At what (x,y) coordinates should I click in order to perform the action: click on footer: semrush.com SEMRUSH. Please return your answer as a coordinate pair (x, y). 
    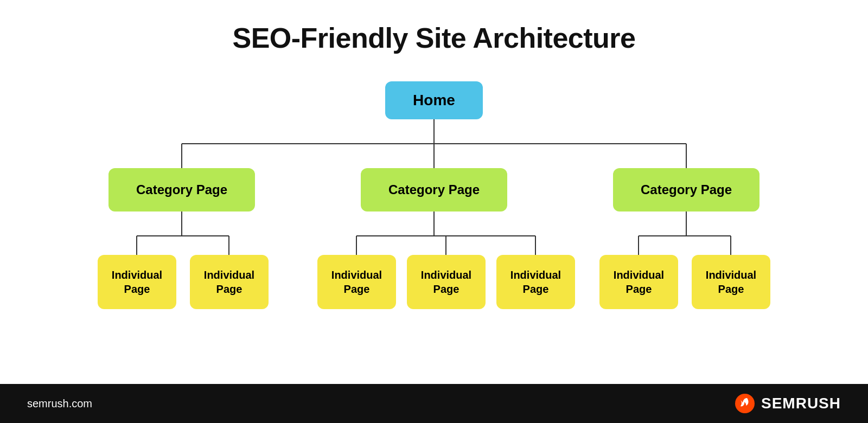
    Looking at the image, I should click on (434, 403).